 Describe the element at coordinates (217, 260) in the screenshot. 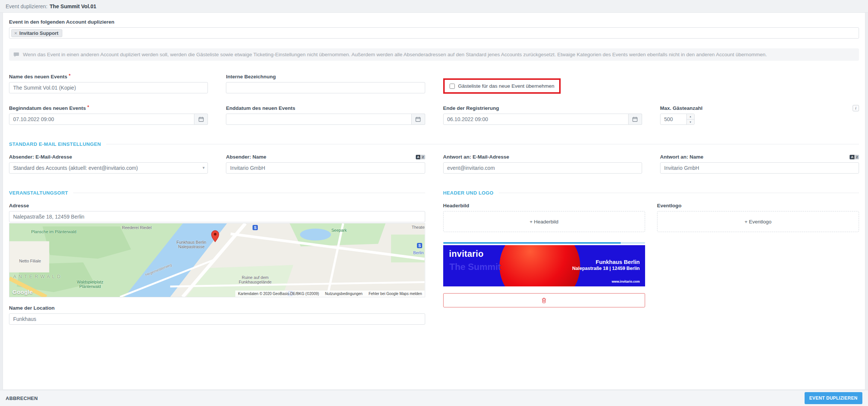

I see `map: Plansche im Plänterwald Netto Filiale Re…` at that location.